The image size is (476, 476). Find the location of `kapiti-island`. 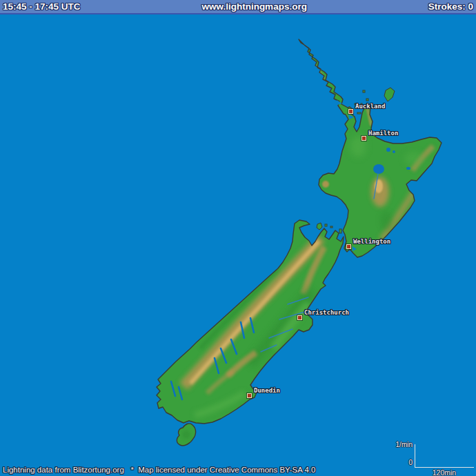

kapiti-island is located at coordinates (341, 231).